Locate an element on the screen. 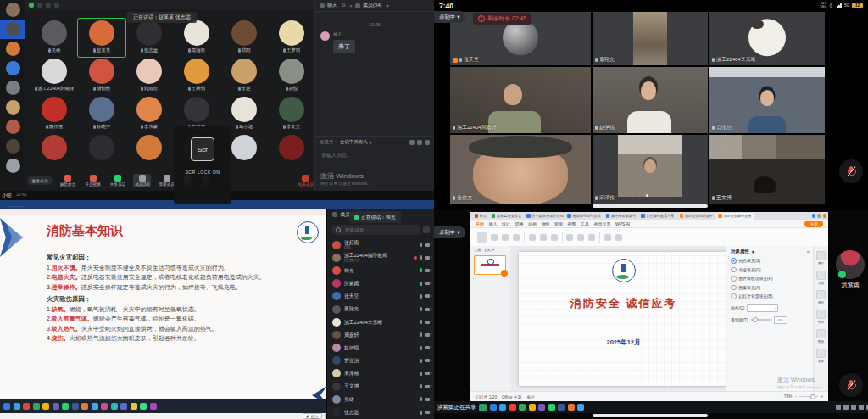 This screenshot has height=419, width=868. end-meeting-button: 结束会议 is located at coordinates (306, 181).